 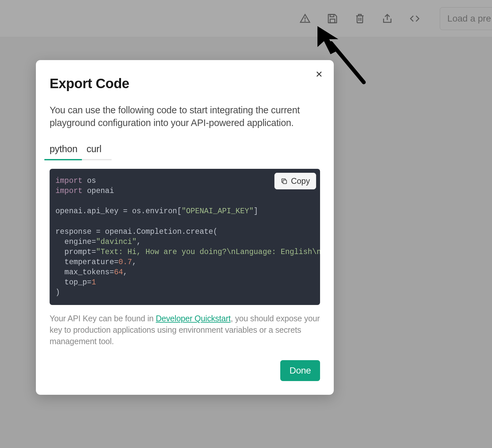 I want to click on modal-title: Export Code, so click(x=185, y=84).